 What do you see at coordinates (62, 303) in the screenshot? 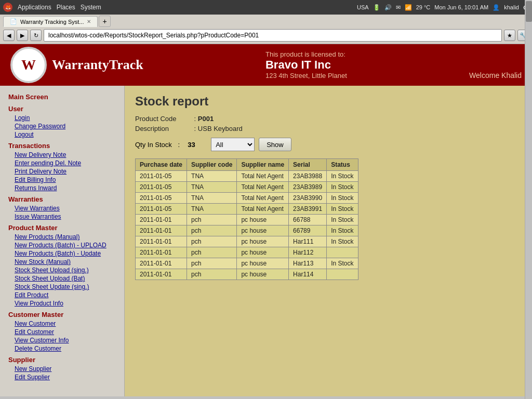
I see `sidebar-item-view-product-info: View Product Info` at bounding box center [62, 303].